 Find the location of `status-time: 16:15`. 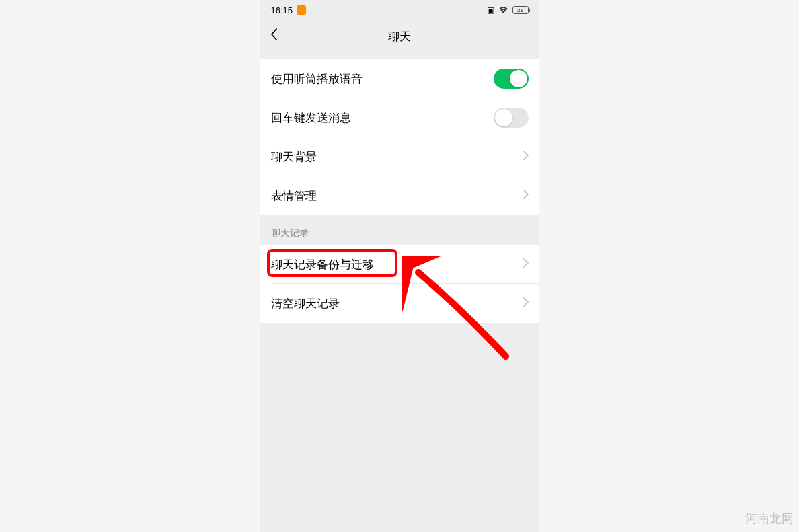

status-time: 16:15 is located at coordinates (282, 11).